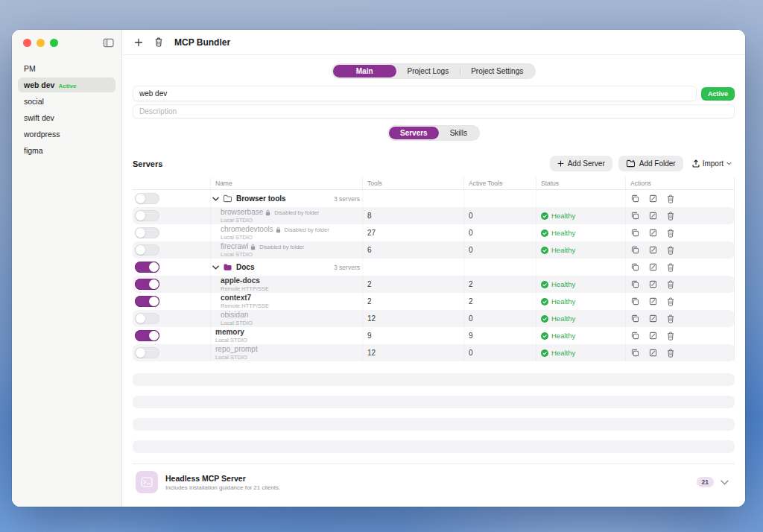  I want to click on add-icon, so click(139, 42).